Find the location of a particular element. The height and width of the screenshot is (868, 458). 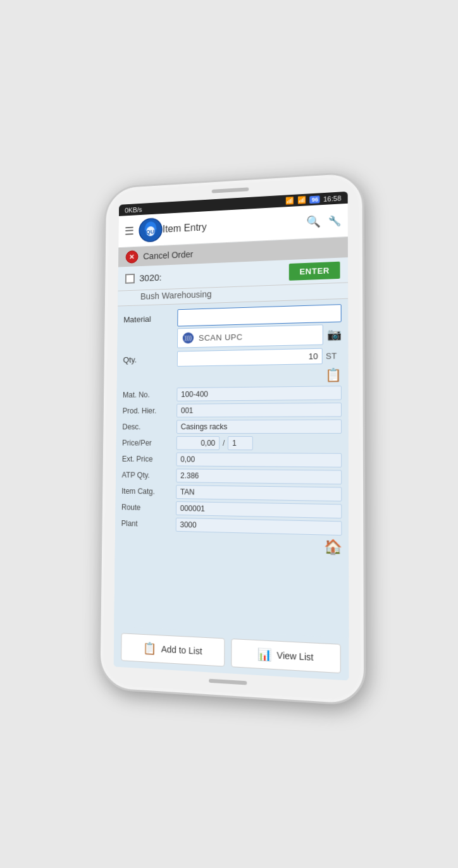

route-row: Route 000001 is located at coordinates (232, 510).